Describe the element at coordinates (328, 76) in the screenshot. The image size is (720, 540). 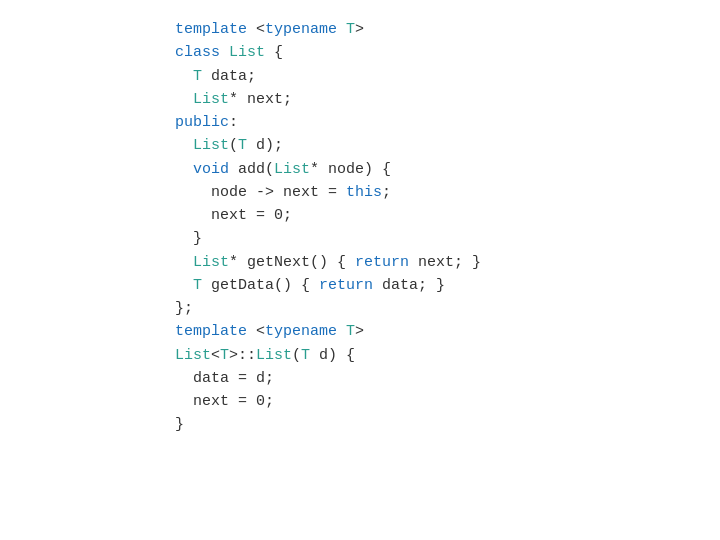
I see `code-line: T data;` at that location.